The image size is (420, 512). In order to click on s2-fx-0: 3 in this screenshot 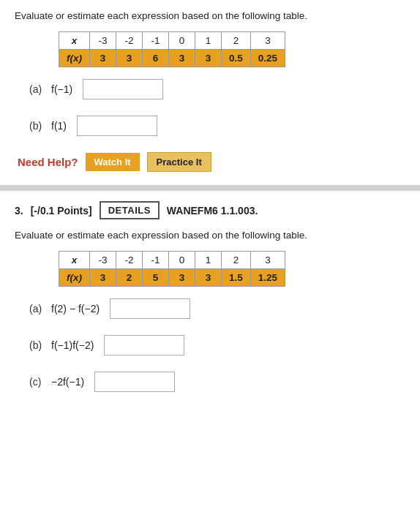, I will do `click(182, 278)`.